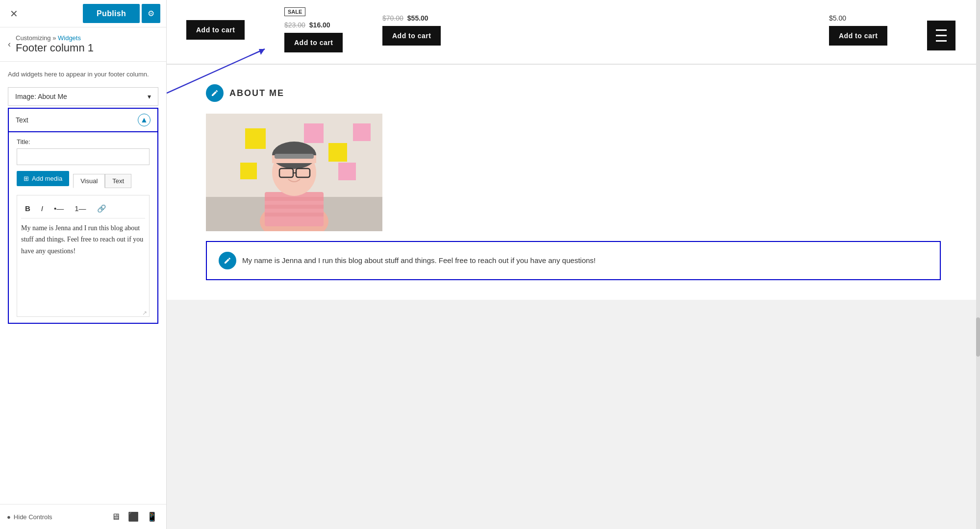 The width and height of the screenshot is (980, 529). I want to click on add-to-cart-button-3: Add to cart, so click(412, 36).